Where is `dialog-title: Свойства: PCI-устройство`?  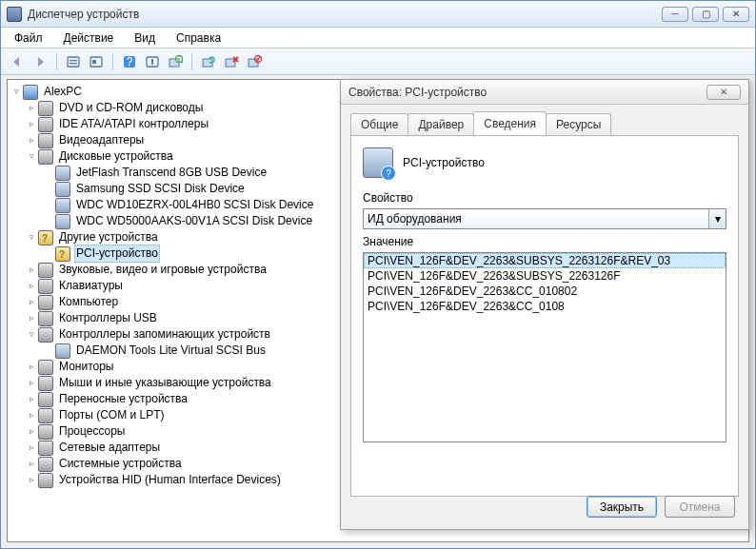
dialog-title: Свойства: PCI-устройство is located at coordinates (527, 92).